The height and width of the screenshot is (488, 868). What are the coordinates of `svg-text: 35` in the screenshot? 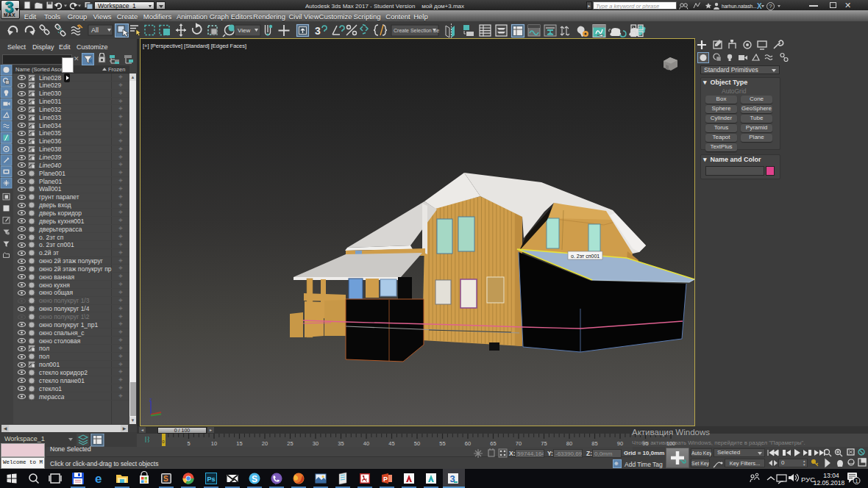 It's located at (341, 444).